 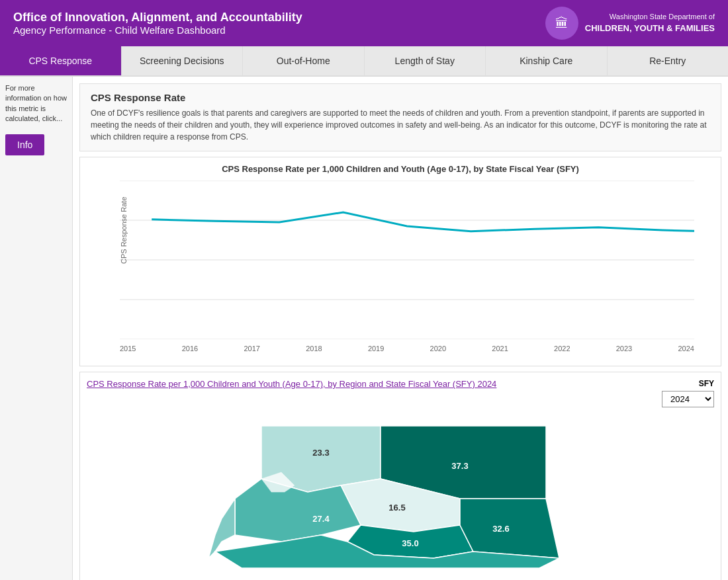 I want to click on tab-cps-response: CPS Response, so click(x=61, y=61).